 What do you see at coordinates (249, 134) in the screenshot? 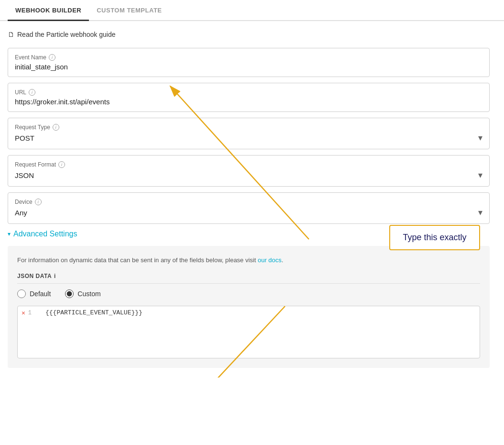
I see `request-type-field: Request Type i POST ▾` at bounding box center [249, 134].